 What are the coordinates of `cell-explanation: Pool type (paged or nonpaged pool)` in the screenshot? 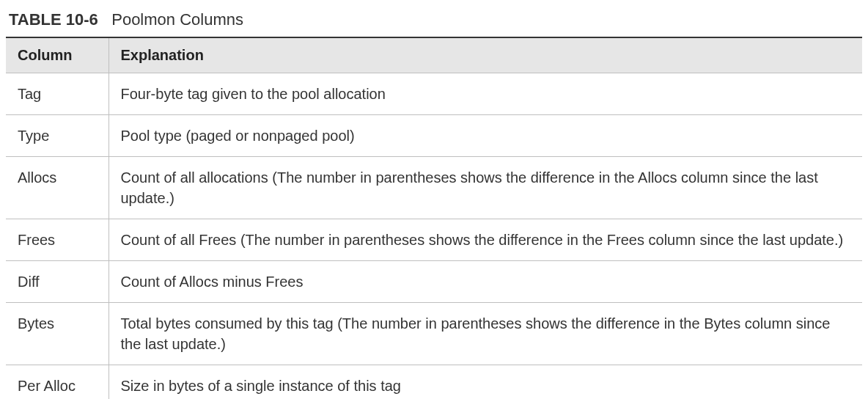 It's located at (485, 136).